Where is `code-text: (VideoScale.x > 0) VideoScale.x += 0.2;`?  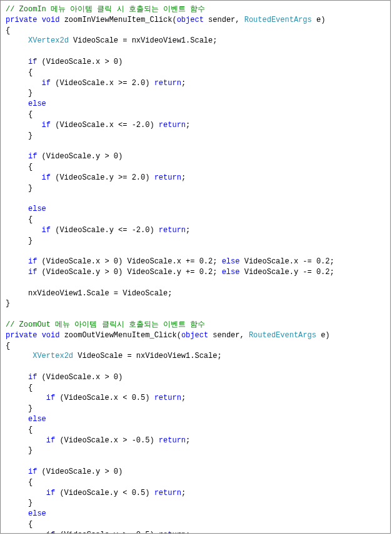 code-text: (VideoScale.x > 0) VideoScale.x += 0.2; is located at coordinates (129, 262).